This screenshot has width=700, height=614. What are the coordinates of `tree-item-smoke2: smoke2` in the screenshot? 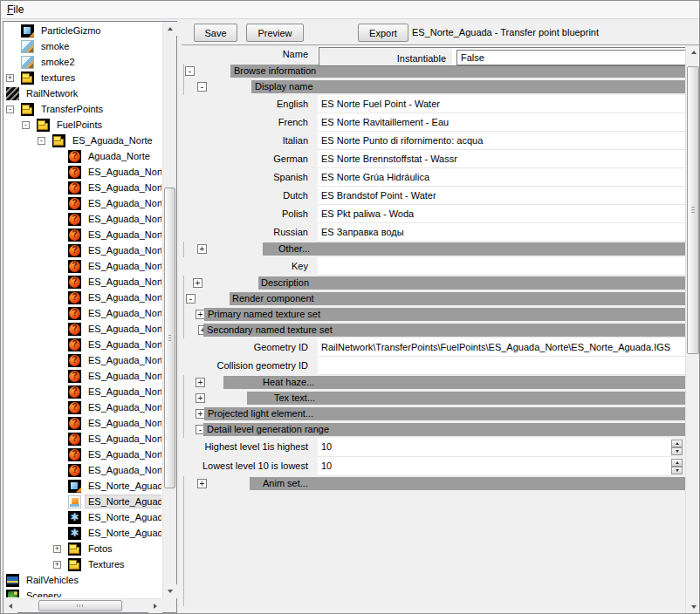 It's located at (83, 62).